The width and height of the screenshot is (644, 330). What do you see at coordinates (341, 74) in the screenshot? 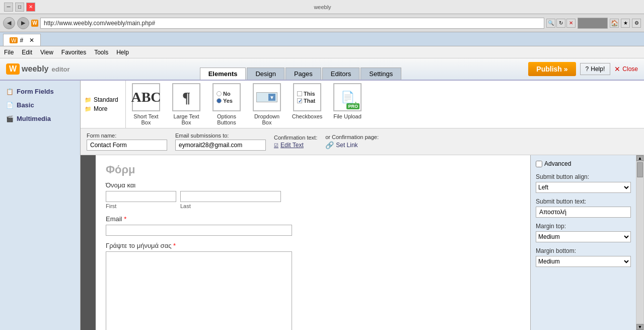
I see `tab-editors: Editors` at bounding box center [341, 74].